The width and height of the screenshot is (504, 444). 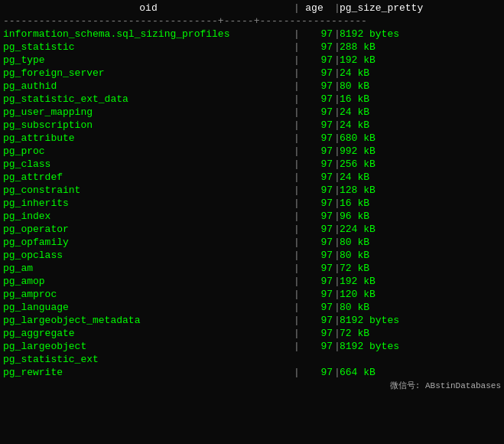 What do you see at coordinates (382, 138) in the screenshot?
I see `cell-size: 680 kB` at bounding box center [382, 138].